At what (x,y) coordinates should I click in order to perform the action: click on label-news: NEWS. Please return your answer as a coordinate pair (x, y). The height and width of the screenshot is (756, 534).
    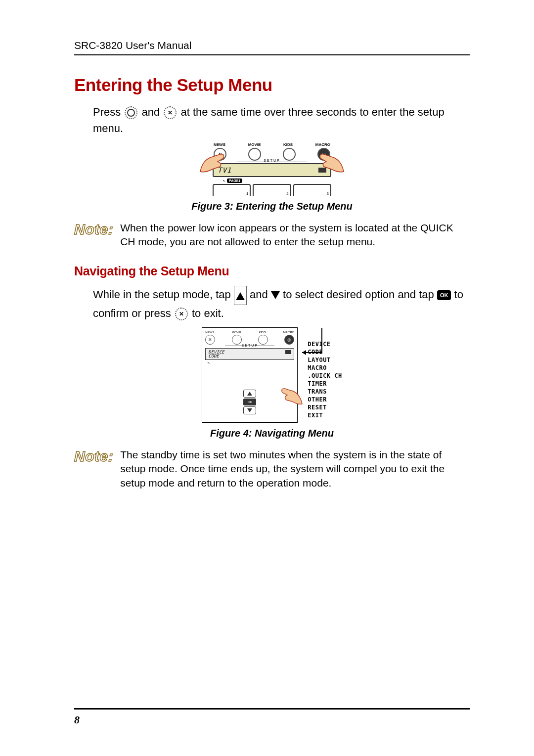
    Looking at the image, I should click on (220, 144).